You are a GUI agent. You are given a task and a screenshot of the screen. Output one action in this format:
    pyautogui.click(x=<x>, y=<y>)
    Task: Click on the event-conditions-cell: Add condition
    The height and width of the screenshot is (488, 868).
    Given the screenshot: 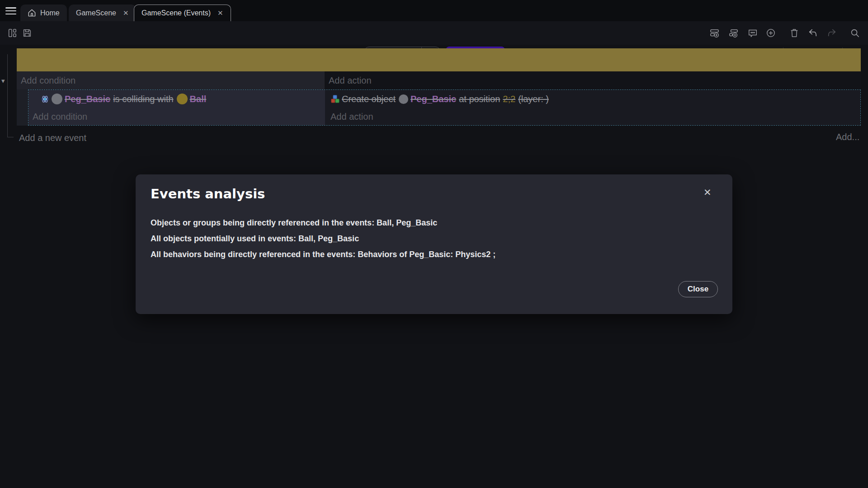 What is the action you would take?
    pyautogui.click(x=171, y=80)
    